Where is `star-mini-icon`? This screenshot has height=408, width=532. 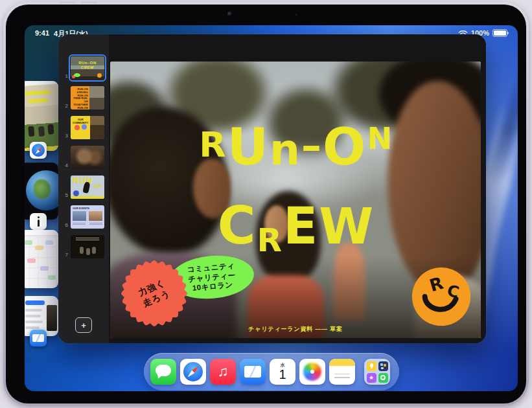 star-mini-icon is located at coordinates (372, 378).